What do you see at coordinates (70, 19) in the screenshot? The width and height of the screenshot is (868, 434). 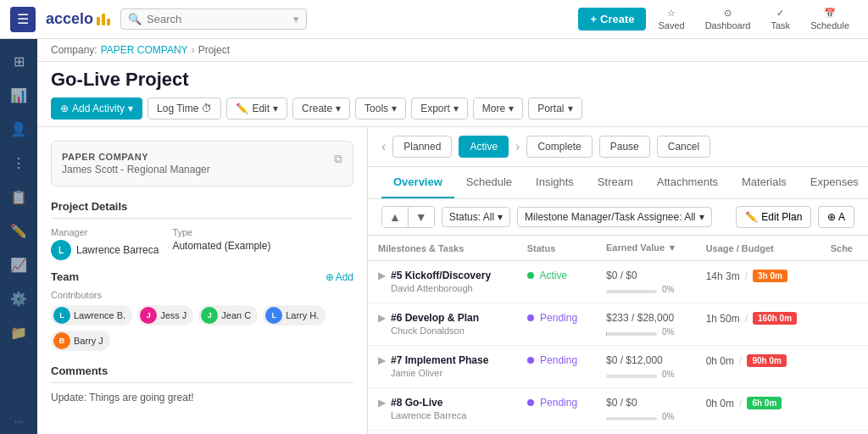 I see `logo-text: accelo` at bounding box center [70, 19].